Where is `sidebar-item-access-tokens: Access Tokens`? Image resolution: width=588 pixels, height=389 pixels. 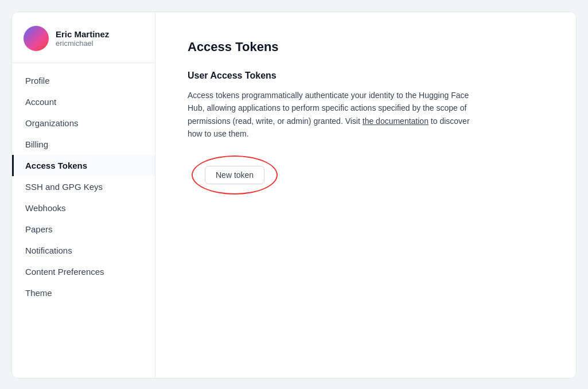 sidebar-item-access-tokens: Access Tokens is located at coordinates (84, 165).